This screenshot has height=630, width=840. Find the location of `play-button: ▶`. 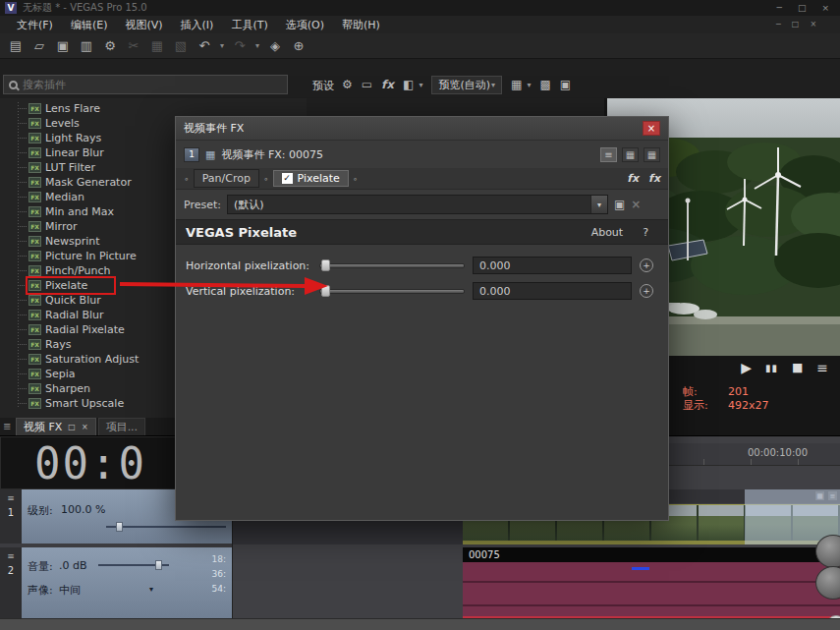

play-button: ▶ is located at coordinates (747, 368).